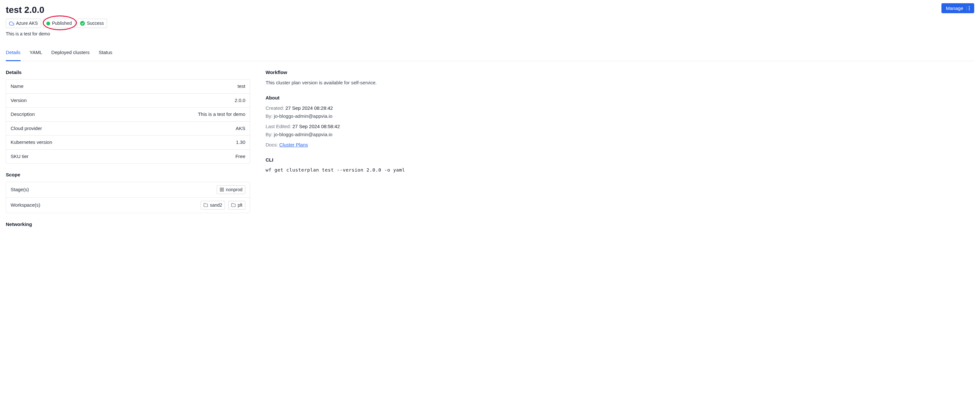 Image resolution: width=980 pixels, height=412 pixels. Describe the element at coordinates (82, 24) in the screenshot. I see `check-circle-icon` at that location.